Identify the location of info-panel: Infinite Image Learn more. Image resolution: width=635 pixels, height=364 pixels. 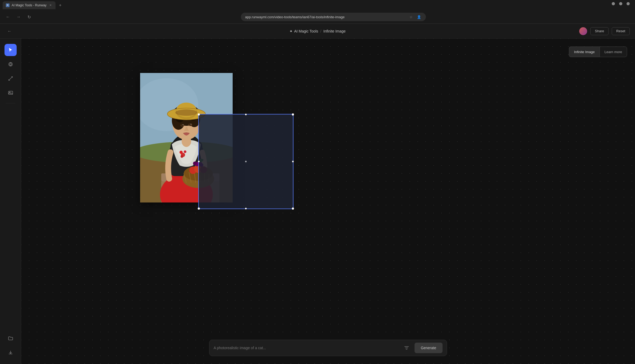
(598, 52).